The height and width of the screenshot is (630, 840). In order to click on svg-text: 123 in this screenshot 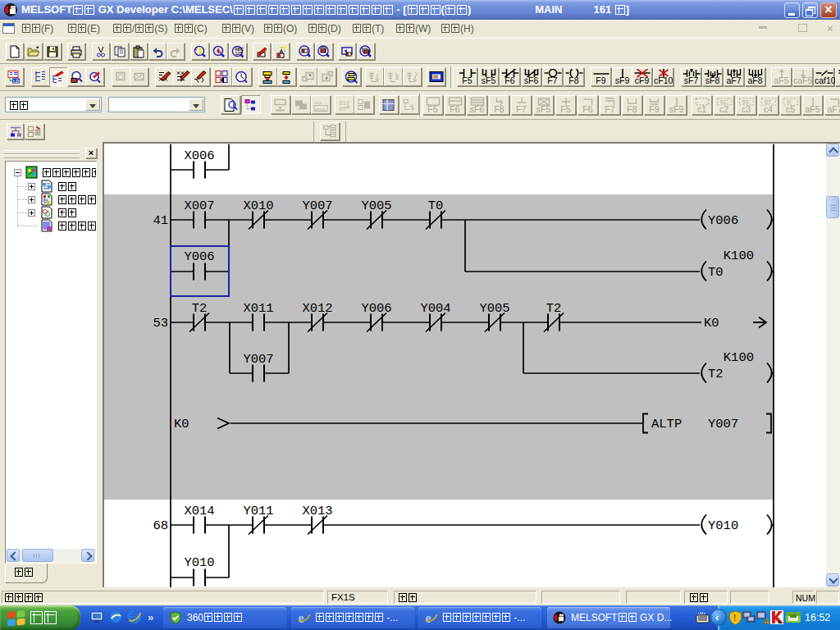, I will do `click(240, 53)`.